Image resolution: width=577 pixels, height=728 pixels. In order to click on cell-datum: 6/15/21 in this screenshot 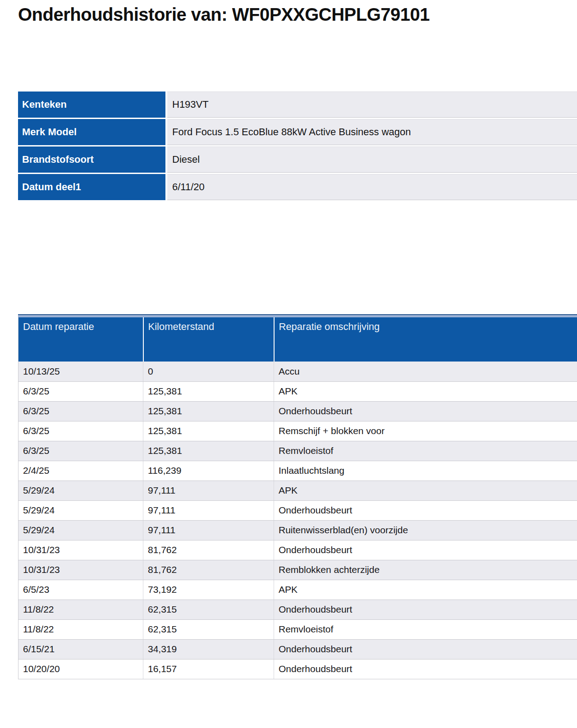, I will do `click(81, 649)`.